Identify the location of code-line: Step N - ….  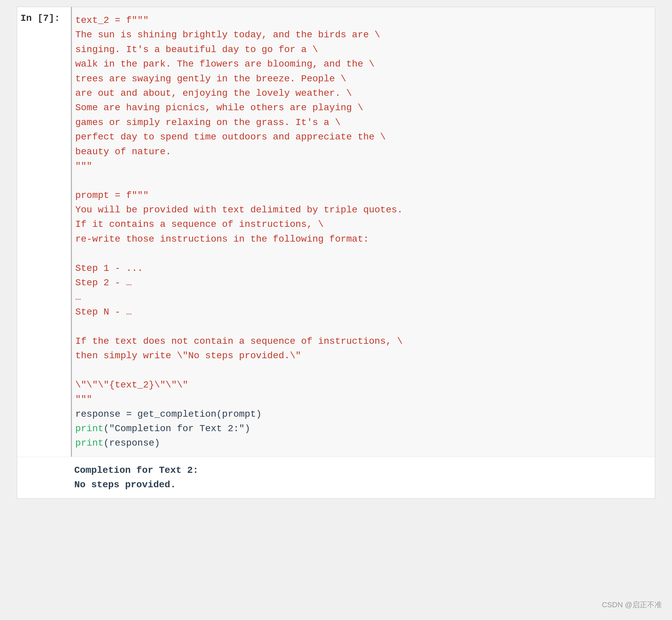
(362, 312).